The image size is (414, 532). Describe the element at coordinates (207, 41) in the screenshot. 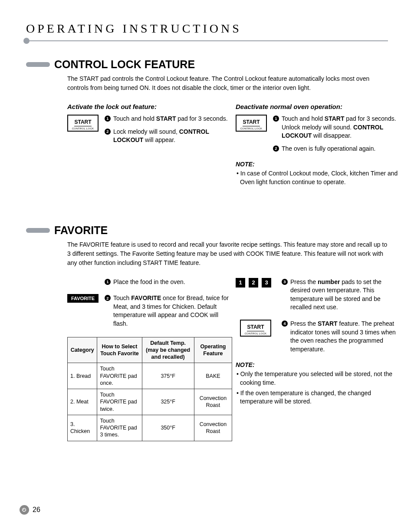

I see `title-rule` at that location.